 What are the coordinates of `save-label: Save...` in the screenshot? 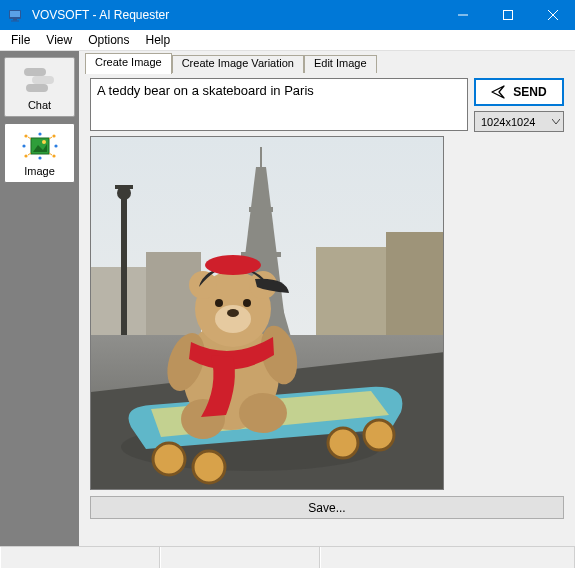 It's located at (326, 508).